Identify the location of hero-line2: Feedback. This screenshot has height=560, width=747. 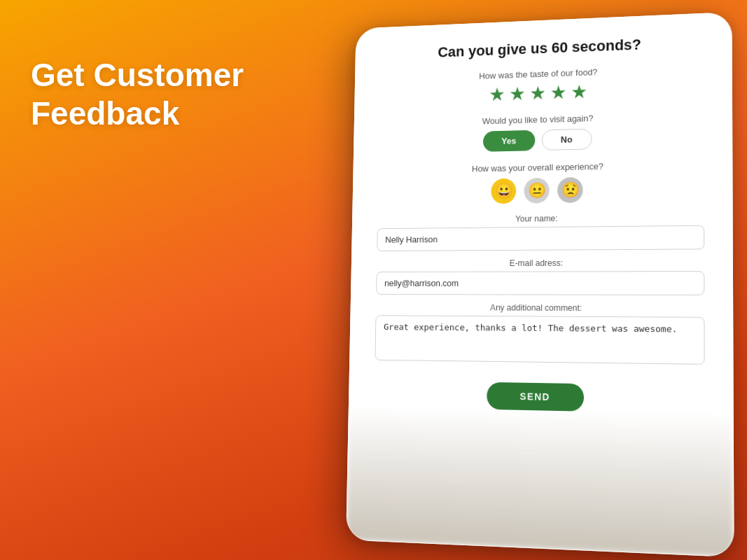
(137, 113).